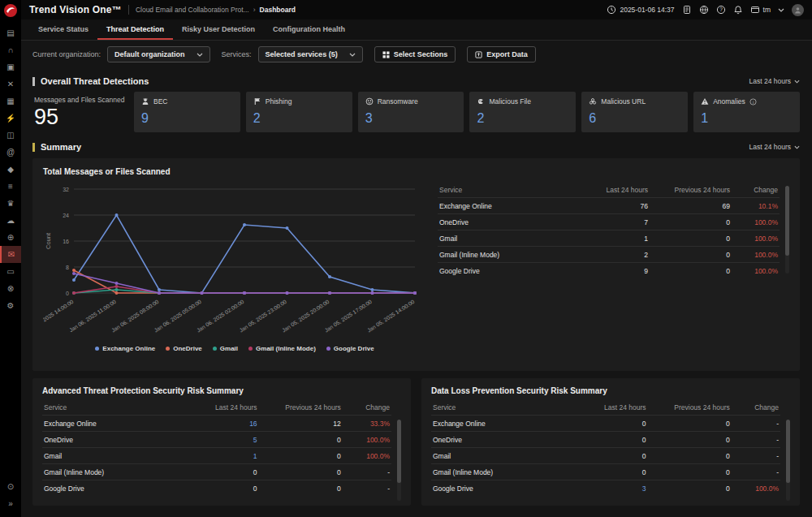  Describe the element at coordinates (797, 10) in the screenshot. I see `user-avatar` at that location.